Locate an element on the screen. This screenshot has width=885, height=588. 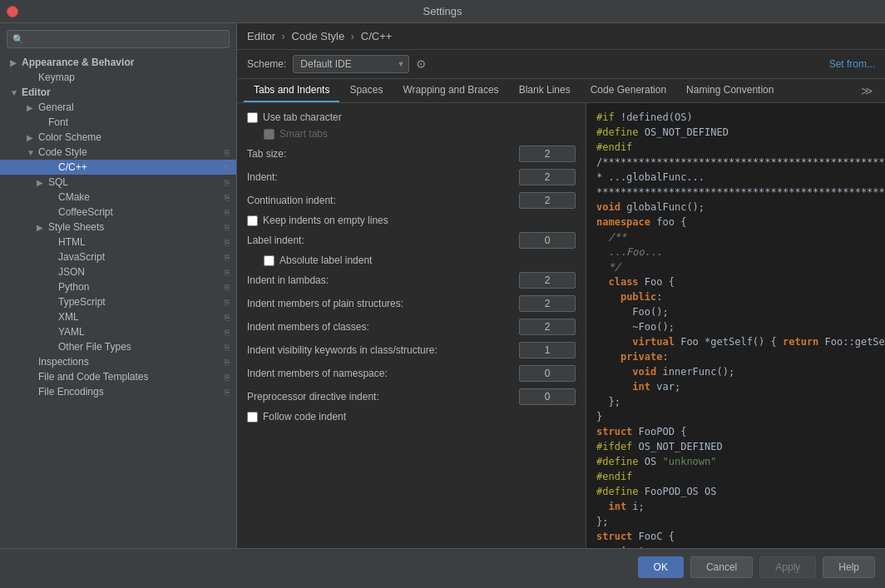
sidebar-item-label: Appearance & Behavior is located at coordinates (78, 62).